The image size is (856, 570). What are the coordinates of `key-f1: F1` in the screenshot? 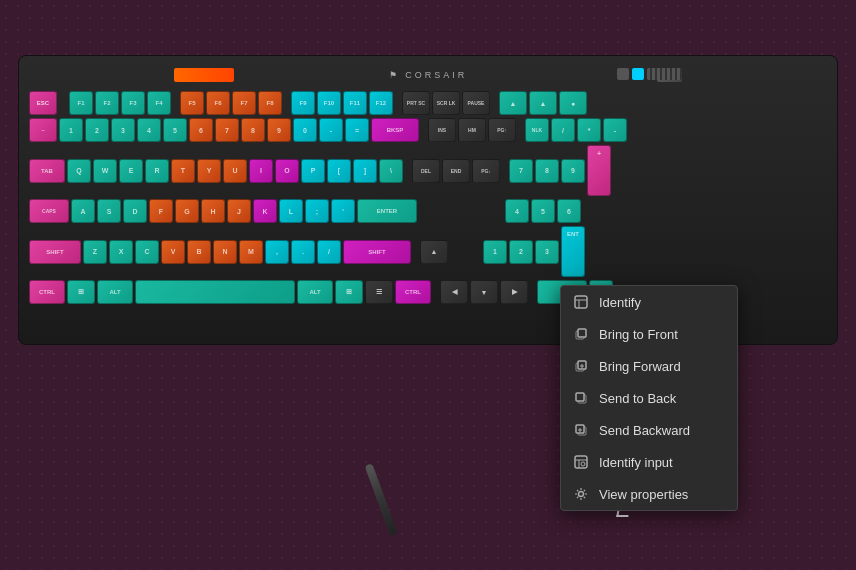 It's located at (81, 103).